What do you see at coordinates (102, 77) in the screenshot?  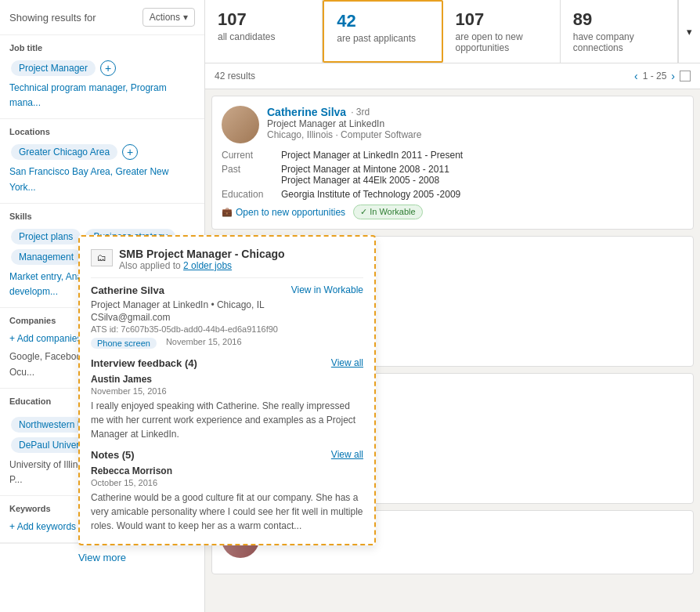 I see `job-title-section: Job title Project Manager + Technical pr…` at bounding box center [102, 77].